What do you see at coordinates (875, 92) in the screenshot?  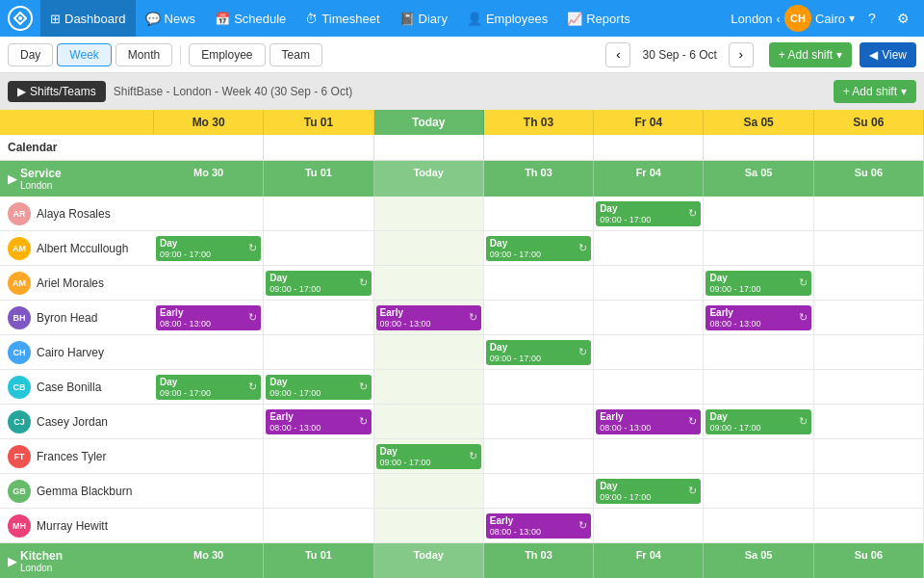 I see `shifts-add-button: + Add shift ▾` at bounding box center [875, 92].